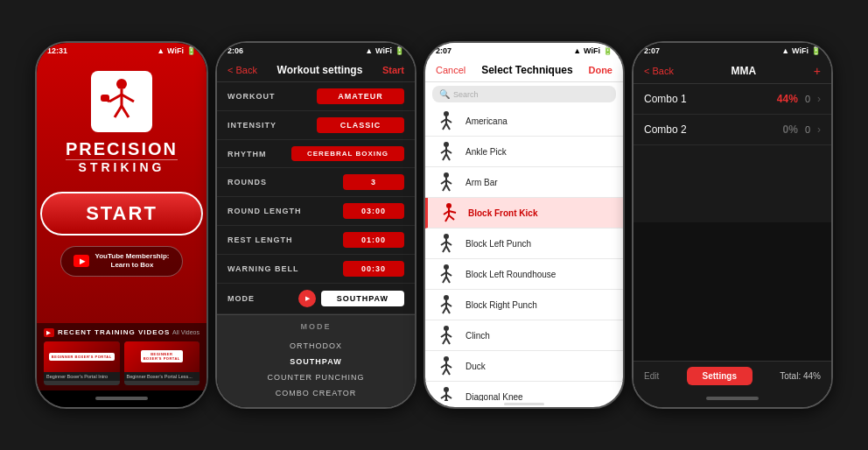 The image size is (868, 450). I want to click on technique-block-left-punch: Block Left Punch, so click(524, 243).